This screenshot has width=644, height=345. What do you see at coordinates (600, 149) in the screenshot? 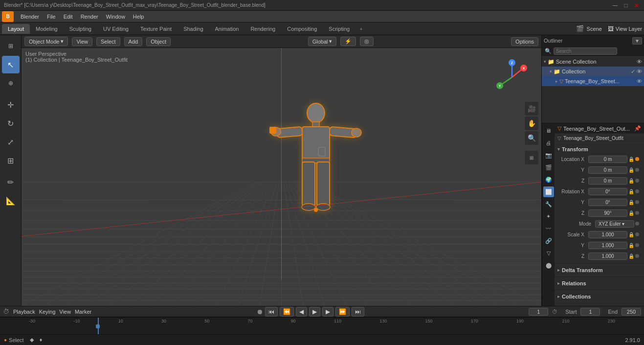
I see `transform-header: ▾ Transform` at bounding box center [600, 149].